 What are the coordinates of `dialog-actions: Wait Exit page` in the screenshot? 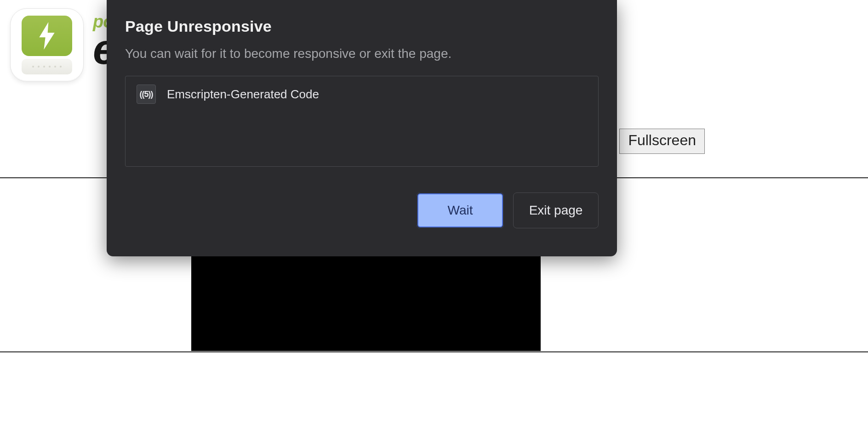 It's located at (362, 210).